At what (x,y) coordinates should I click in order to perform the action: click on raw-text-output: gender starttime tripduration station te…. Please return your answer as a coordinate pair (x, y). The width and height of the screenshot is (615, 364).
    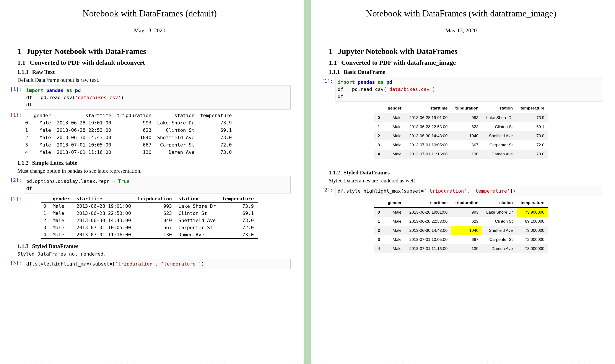
    Looking at the image, I should click on (157, 134).